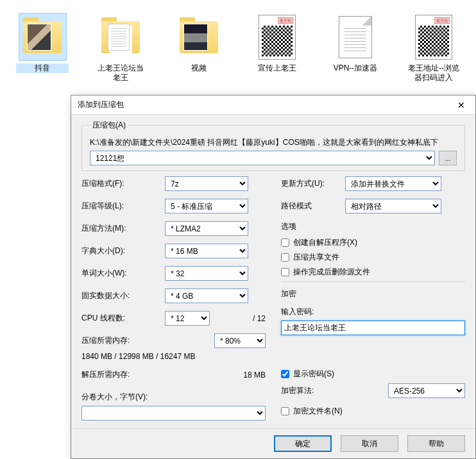 This screenshot has width=476, height=459. What do you see at coordinates (199, 68) in the screenshot?
I see `file-label: 视频` at bounding box center [199, 68].